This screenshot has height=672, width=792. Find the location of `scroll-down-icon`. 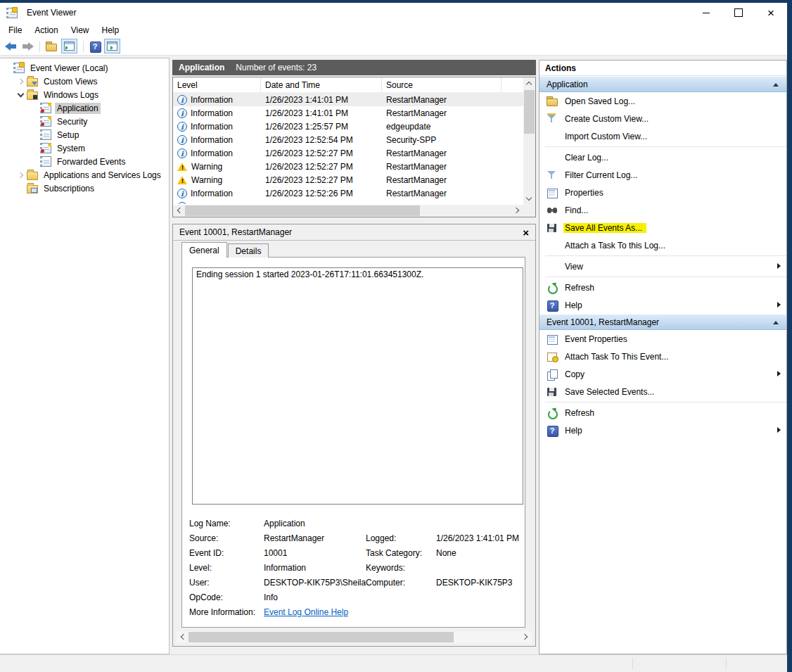

scroll-down-icon is located at coordinates (529, 198).